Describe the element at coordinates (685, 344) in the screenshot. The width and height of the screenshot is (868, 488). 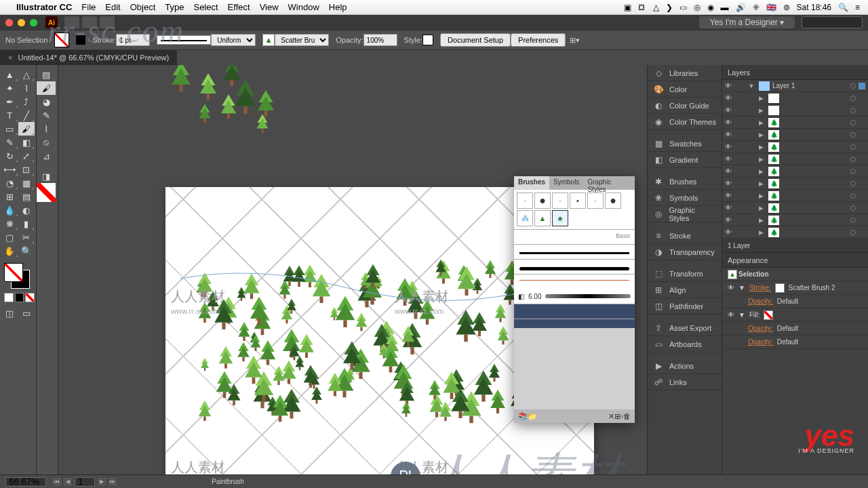
I see `panel-artboards: ▭Artboards` at that location.